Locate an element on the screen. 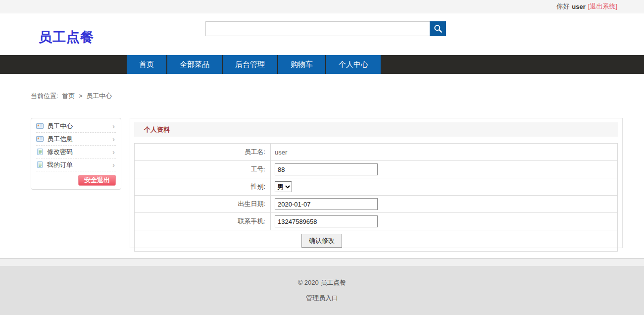  nav-item-home: 首页 is located at coordinates (147, 64).